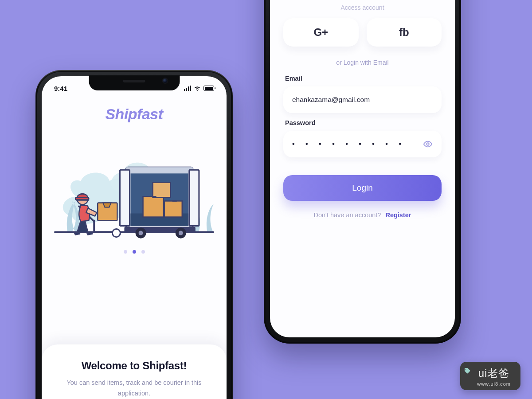  Describe the element at coordinates (363, 144) in the screenshot. I see `password-field: • • • • • • • • •` at that location.